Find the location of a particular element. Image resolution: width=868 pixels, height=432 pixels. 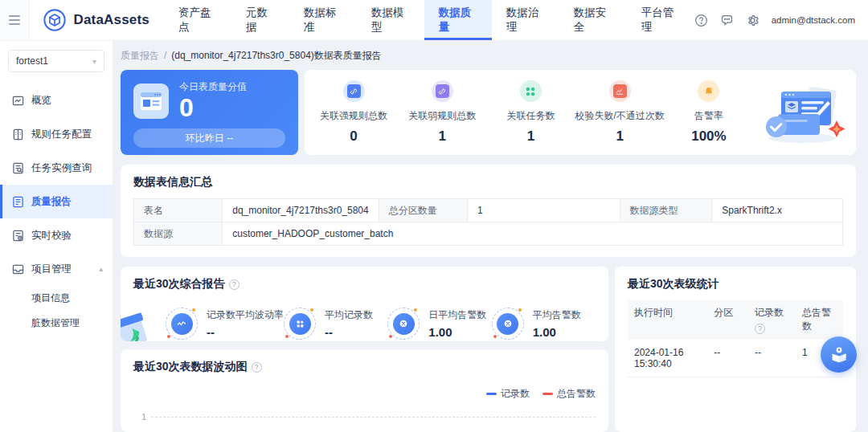

metric-daily-avg-alerts: 日平均告警数 1.00 is located at coordinates (439, 324).